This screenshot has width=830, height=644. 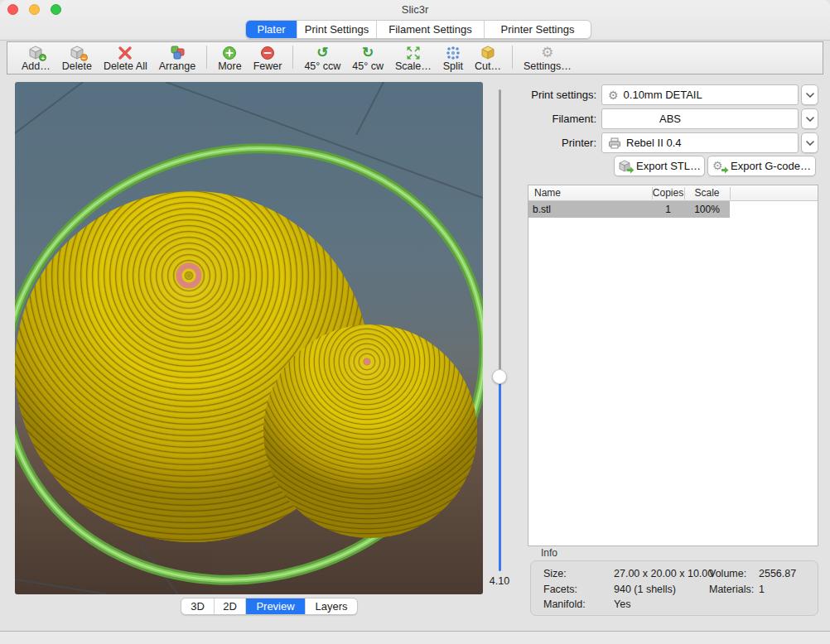 What do you see at coordinates (810, 94) in the screenshot?
I see `print-settings-dropdown-button` at bounding box center [810, 94].